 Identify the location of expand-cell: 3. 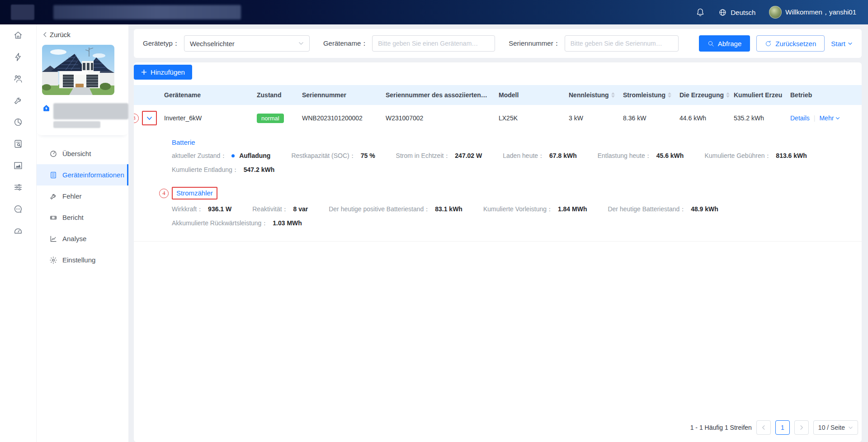
(147, 118).